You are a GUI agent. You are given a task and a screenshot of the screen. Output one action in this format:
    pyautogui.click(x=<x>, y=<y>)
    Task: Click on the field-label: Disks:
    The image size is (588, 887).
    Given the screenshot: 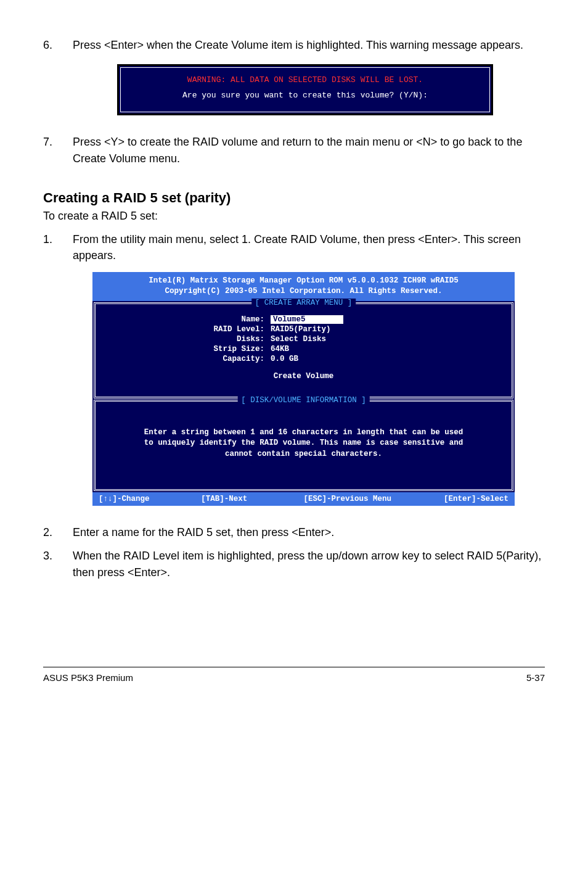 What is the action you would take?
    pyautogui.click(x=187, y=339)
    